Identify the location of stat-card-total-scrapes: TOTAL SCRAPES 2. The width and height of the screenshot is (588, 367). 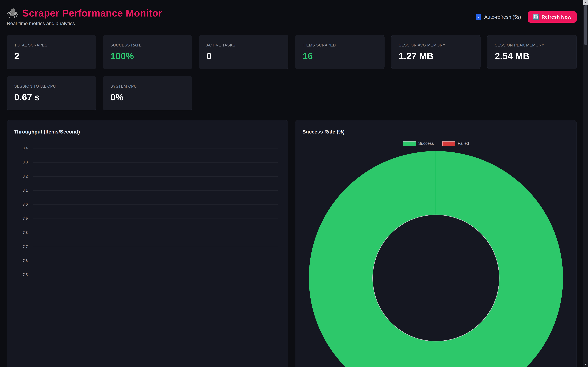
(52, 52).